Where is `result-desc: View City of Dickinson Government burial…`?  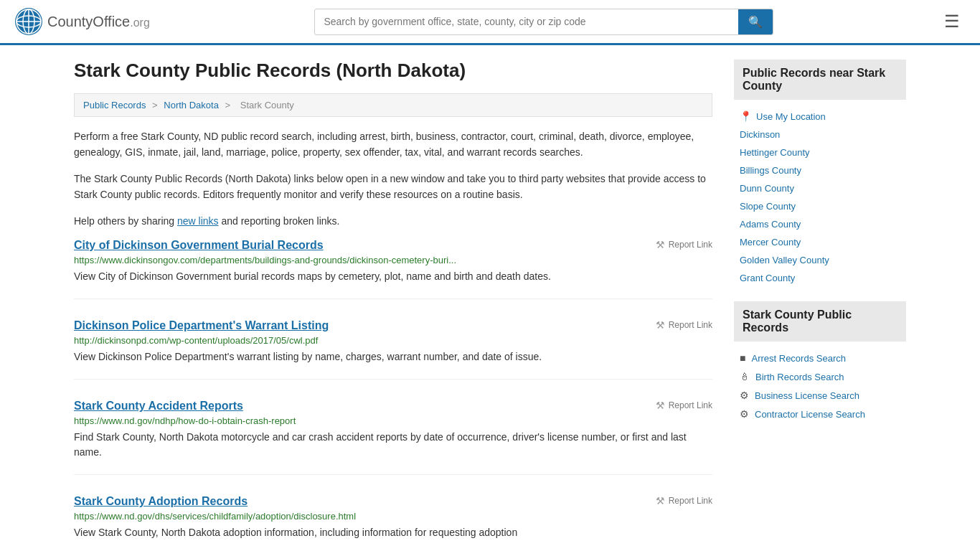
result-desc: View City of Dickinson Government burial… is located at coordinates (393, 277).